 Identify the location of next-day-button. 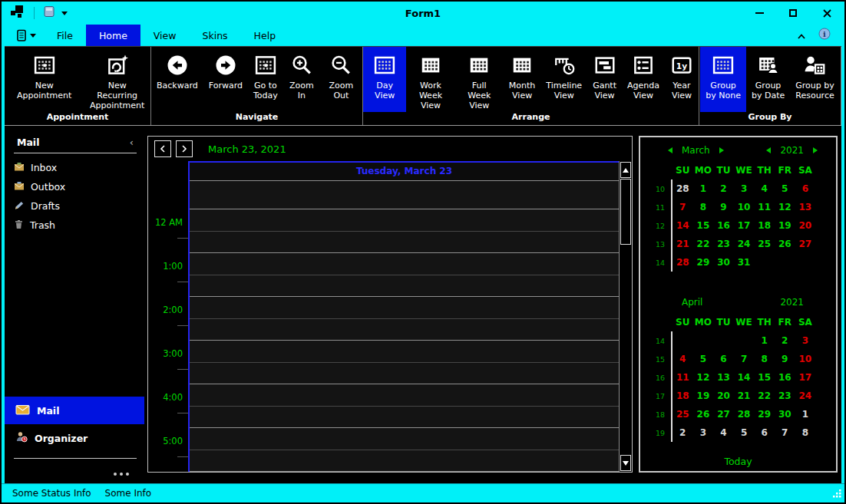
(184, 149).